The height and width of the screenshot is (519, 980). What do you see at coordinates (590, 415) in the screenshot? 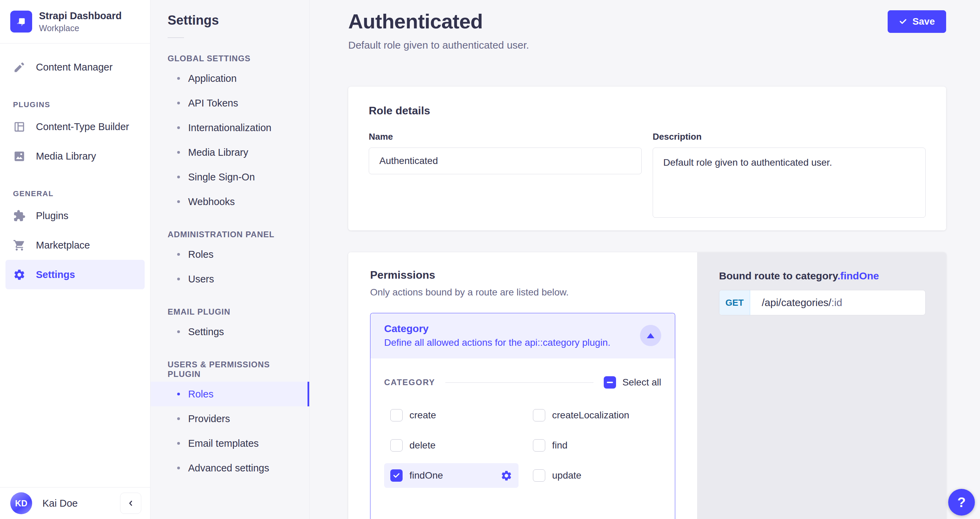
I see `permission-label: createLocalization` at bounding box center [590, 415].